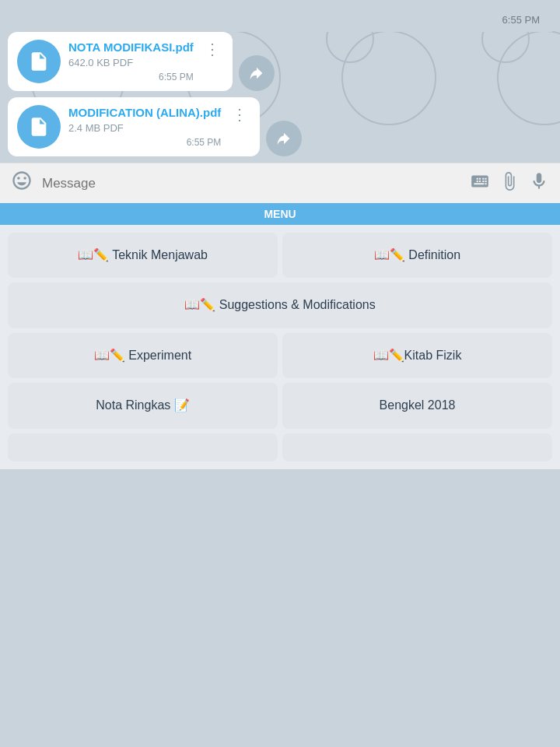 This screenshot has height=747, width=560. Describe the element at coordinates (417, 255) in the screenshot. I see `btn-definition: 📖✏️ Definition` at that location.